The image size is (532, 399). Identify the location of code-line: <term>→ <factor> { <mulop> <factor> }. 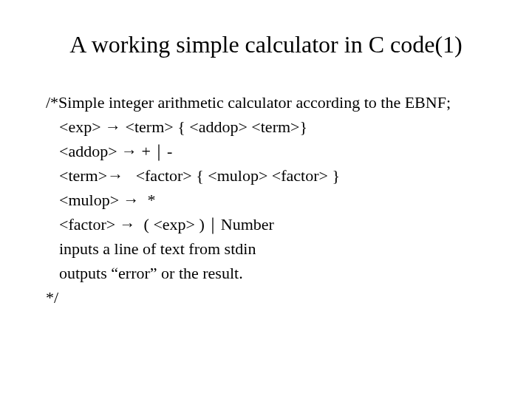
(270, 176).